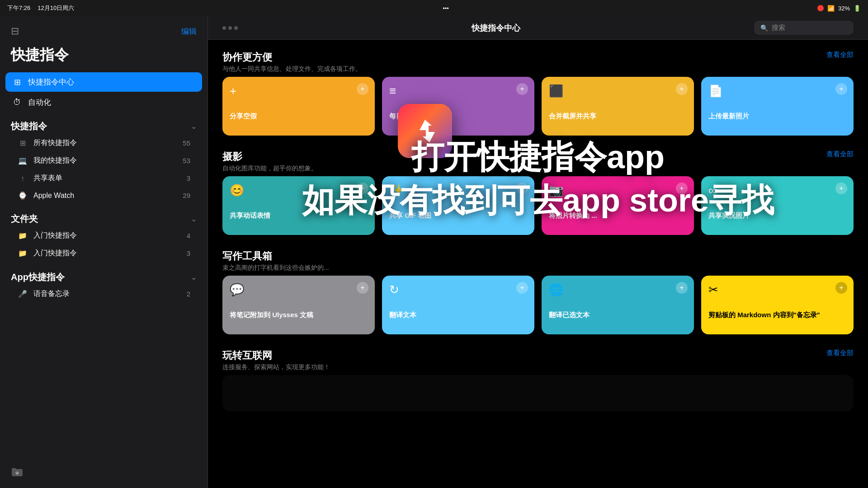 The width and height of the screenshot is (868, 488). What do you see at coordinates (458, 216) in the screenshot?
I see `card-label-share-gif: 共享 GIF 动图` at bounding box center [458, 216].